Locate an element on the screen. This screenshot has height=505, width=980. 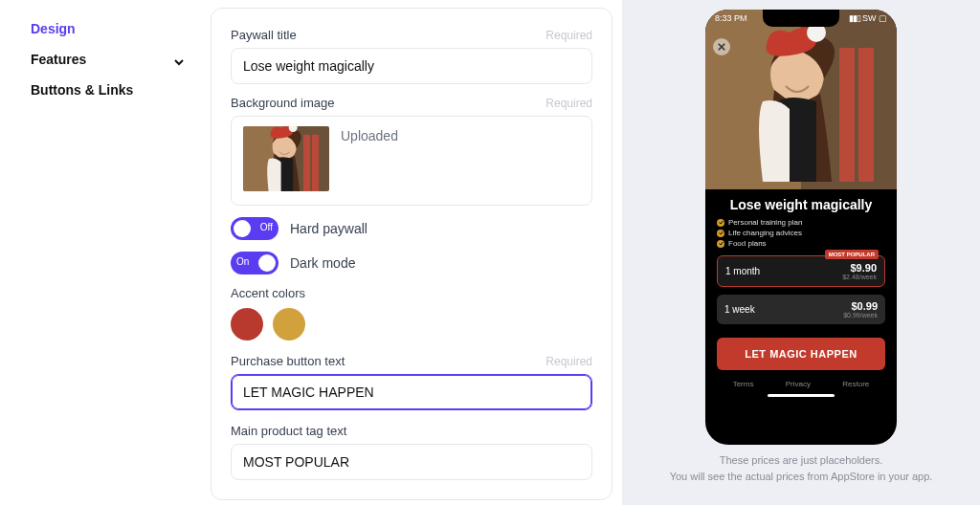
nav-label: Buttons & Links is located at coordinates (82, 90).